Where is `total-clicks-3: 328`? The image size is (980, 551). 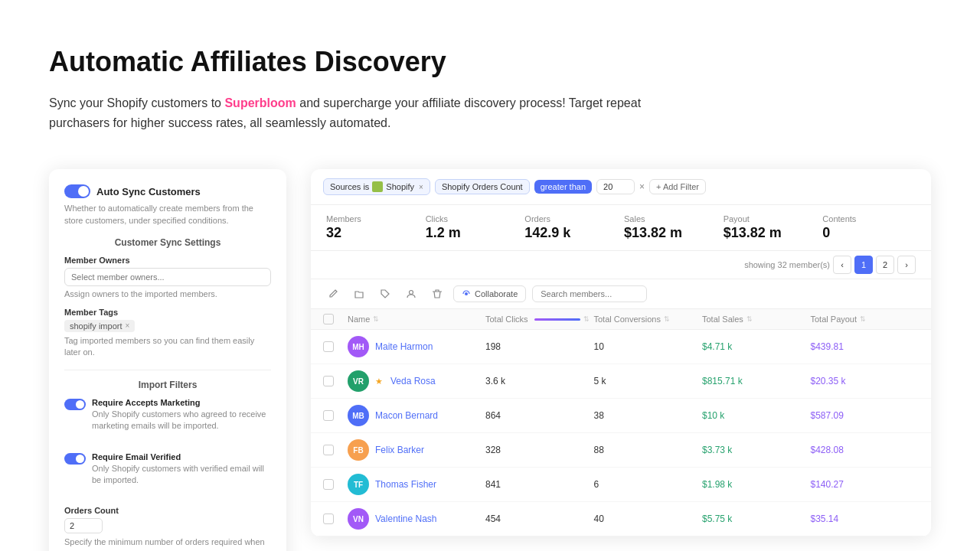 total-clicks-3: 328 is located at coordinates (540, 450).